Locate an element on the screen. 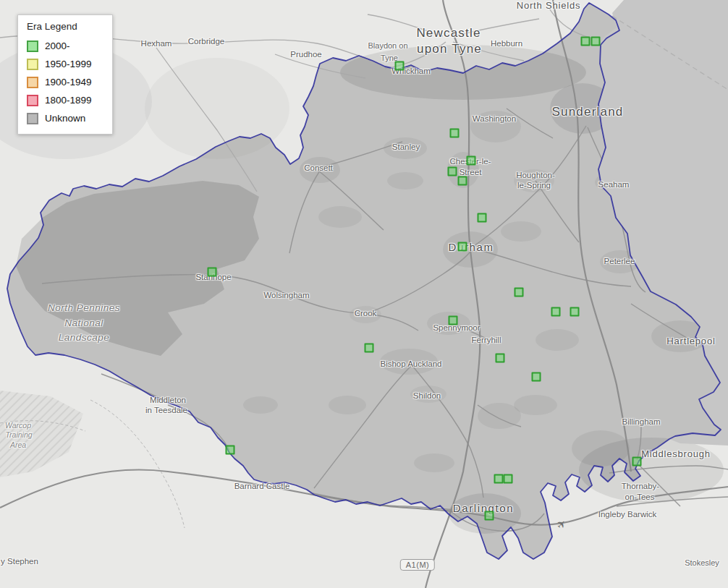  era-swatch-2000 is located at coordinates (33, 46).